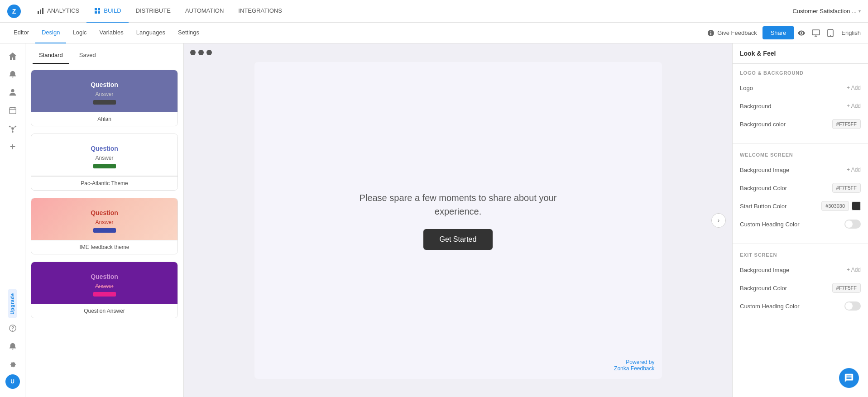 This screenshot has height=397, width=868. What do you see at coordinates (801, 88) in the screenshot?
I see `row-logo: Logo + Add` at bounding box center [801, 88].